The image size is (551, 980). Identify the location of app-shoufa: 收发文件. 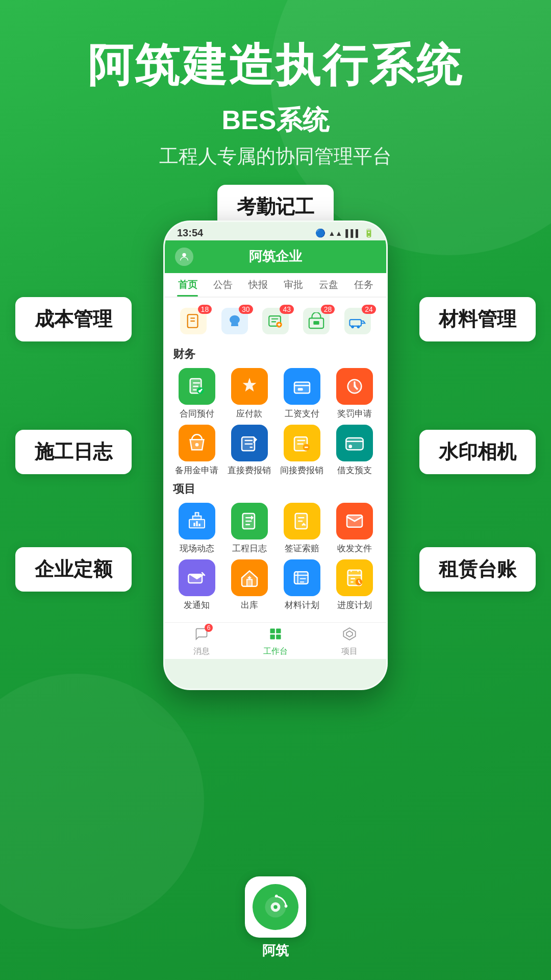
(354, 529).